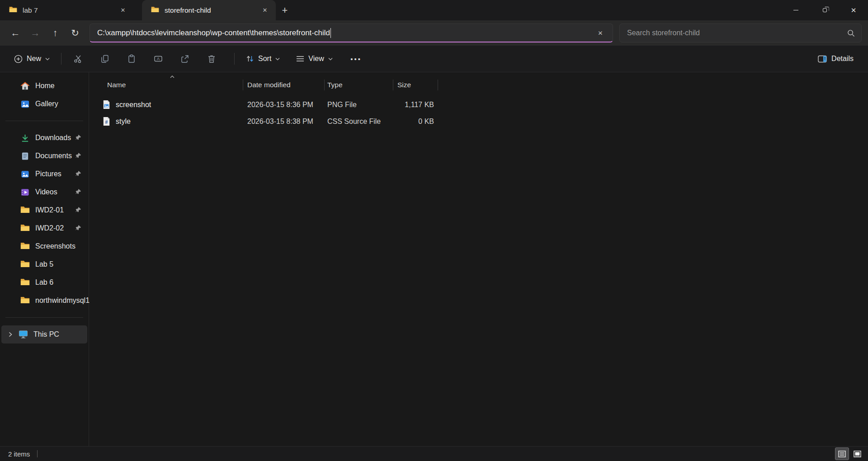 The image size is (868, 461). What do you see at coordinates (10, 334) in the screenshot?
I see `chevron-right-icon` at bounding box center [10, 334].